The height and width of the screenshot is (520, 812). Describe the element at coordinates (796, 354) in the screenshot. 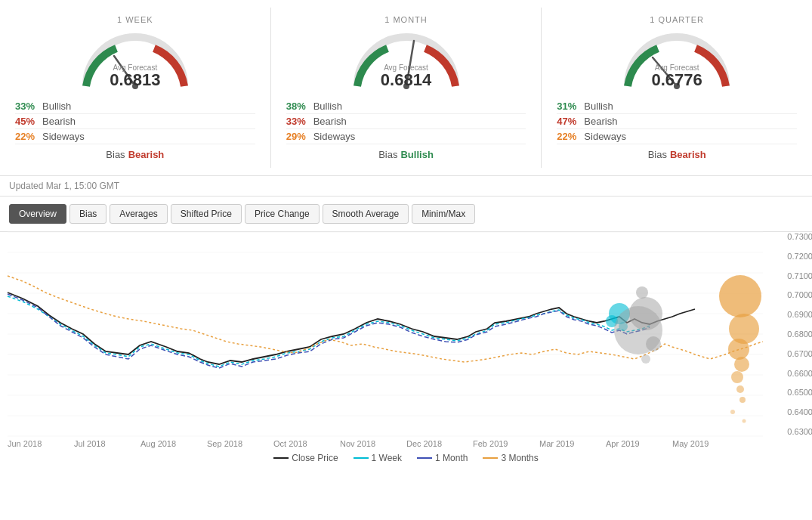

I see `y-label-6: 0.6700` at that location.